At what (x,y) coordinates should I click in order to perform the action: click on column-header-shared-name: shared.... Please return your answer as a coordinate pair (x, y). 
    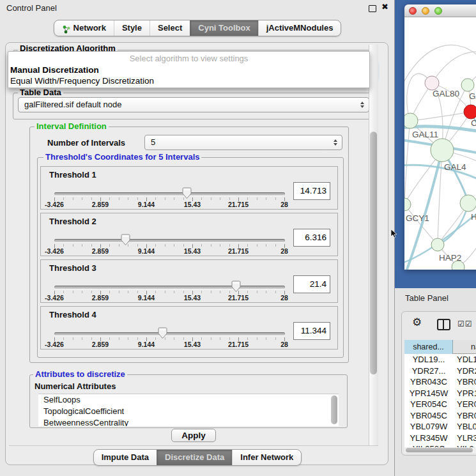
    Looking at the image, I should click on (429, 347).